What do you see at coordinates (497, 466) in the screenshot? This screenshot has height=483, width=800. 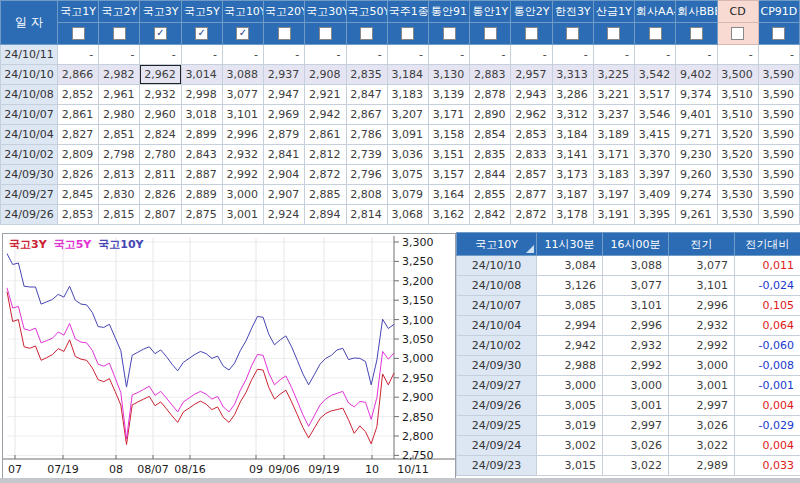 I see `quote-row-date: 24/09/23` at bounding box center [497, 466].